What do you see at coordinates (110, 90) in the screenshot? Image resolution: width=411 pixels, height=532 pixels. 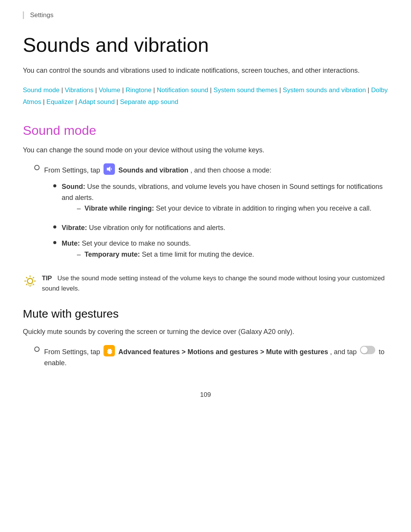 I see `nav-link-volume: Volume` at bounding box center [110, 90].